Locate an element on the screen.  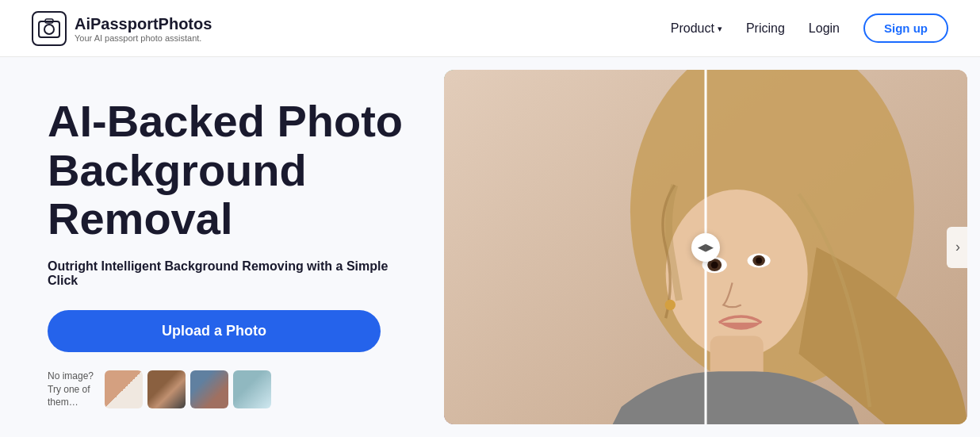
brand-name: AiPassportPhotos is located at coordinates (143, 24).